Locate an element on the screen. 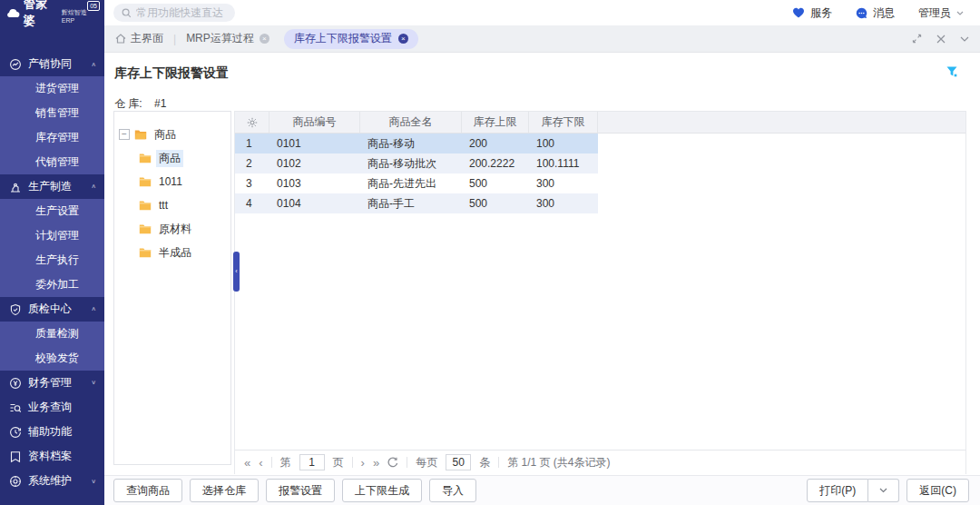 This screenshot has height=505, width=980. select-warehouse-button: 选择仓库 is located at coordinates (224, 490).